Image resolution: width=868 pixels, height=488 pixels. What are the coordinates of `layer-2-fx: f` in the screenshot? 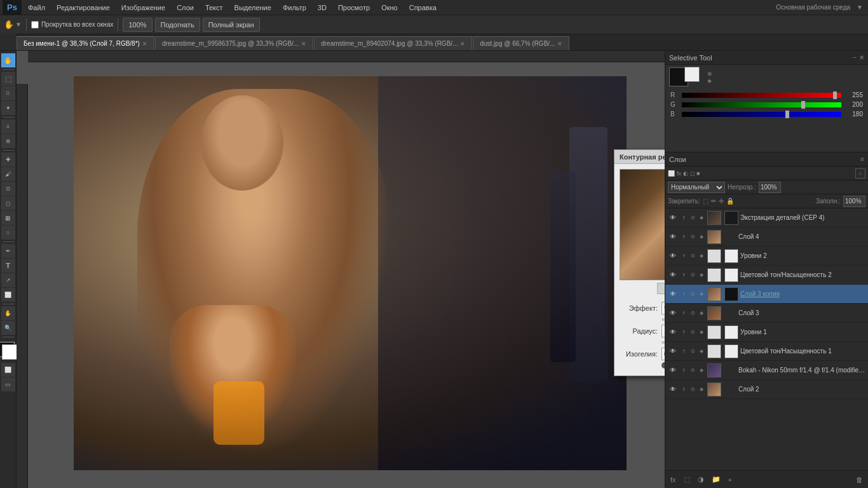 It's located at (684, 256).